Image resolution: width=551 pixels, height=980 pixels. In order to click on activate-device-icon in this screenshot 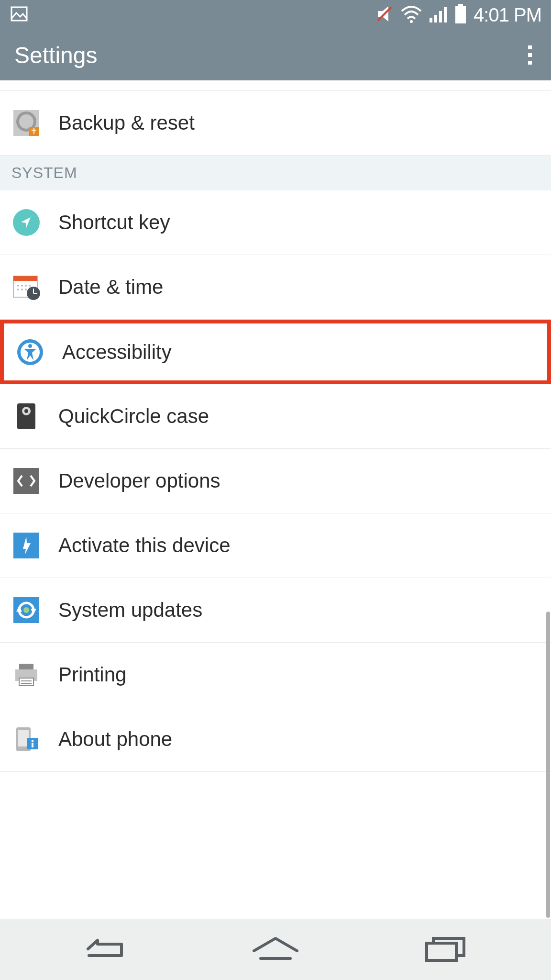, I will do `click(26, 546)`.